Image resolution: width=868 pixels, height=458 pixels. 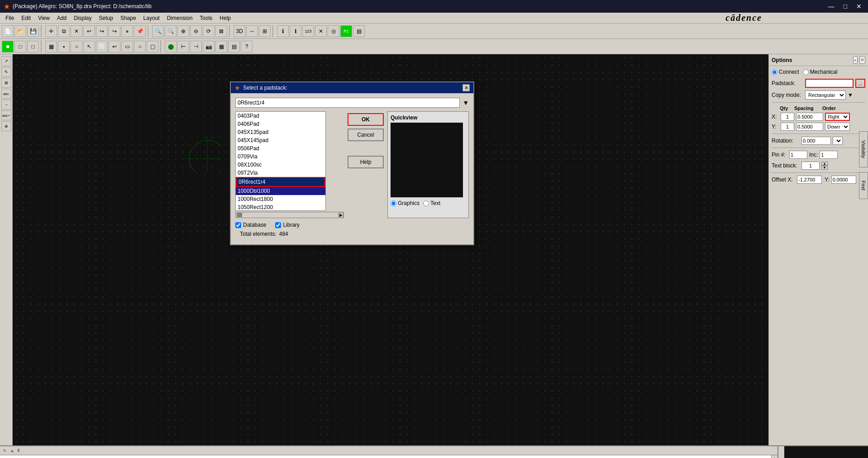 What do you see at coordinates (183, 47) in the screenshot?
I see `t2-btn14: ⊢` at bounding box center [183, 47].